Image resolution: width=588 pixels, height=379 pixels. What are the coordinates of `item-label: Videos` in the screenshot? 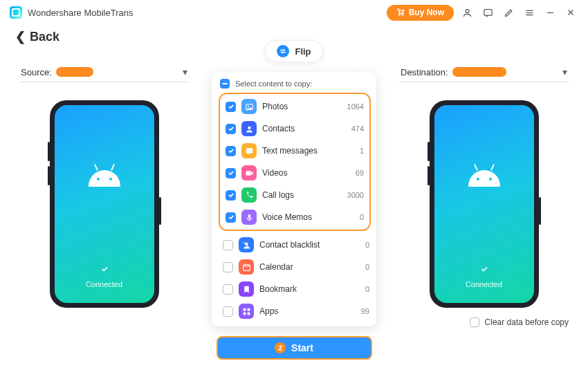 It's located at (306, 173).